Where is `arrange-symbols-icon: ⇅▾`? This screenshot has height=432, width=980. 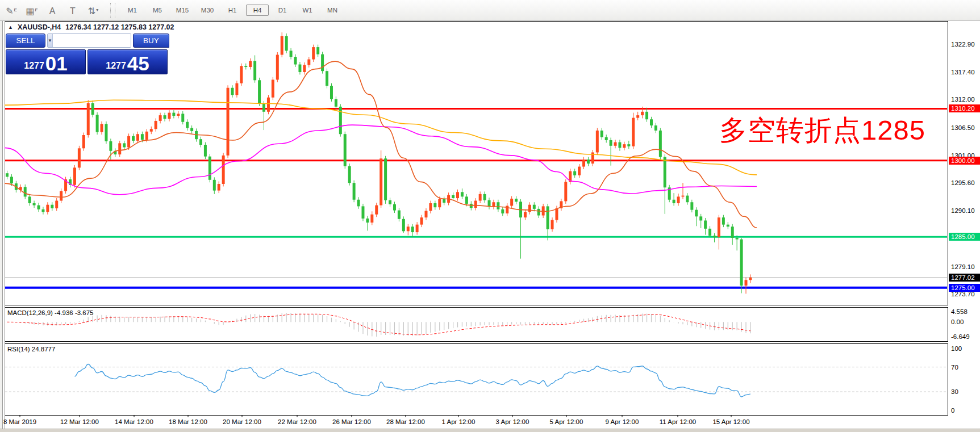 arrange-symbols-icon: ⇅▾ is located at coordinates (93, 10).